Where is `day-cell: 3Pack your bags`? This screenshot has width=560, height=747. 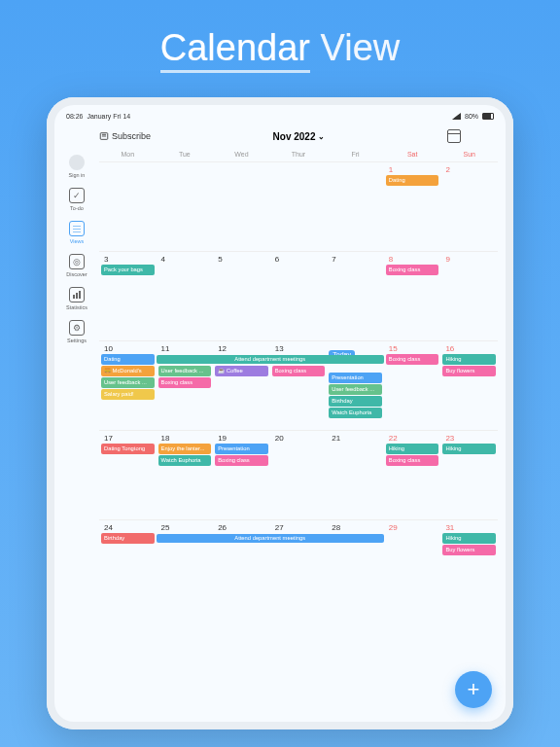
day-cell: 3Pack your bags is located at coordinates (128, 296).